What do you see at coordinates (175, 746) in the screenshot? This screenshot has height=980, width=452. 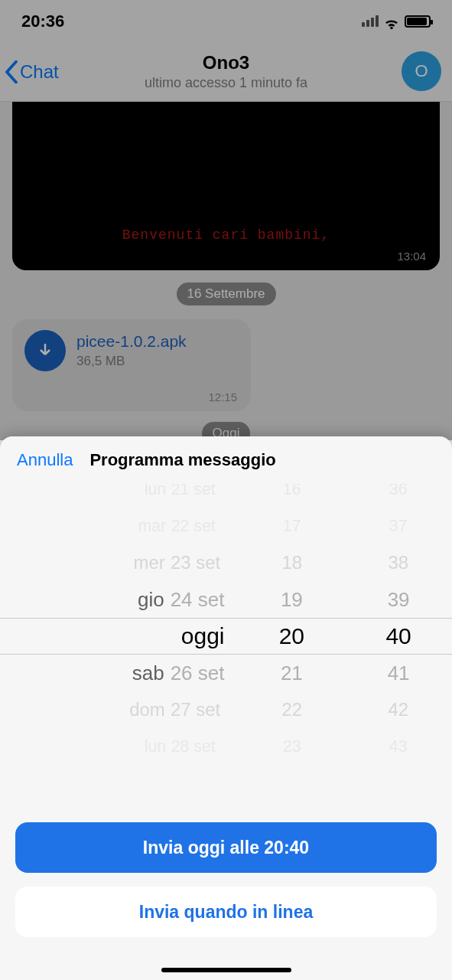 I see `picker-date-option: lun28 set` at bounding box center [175, 746].